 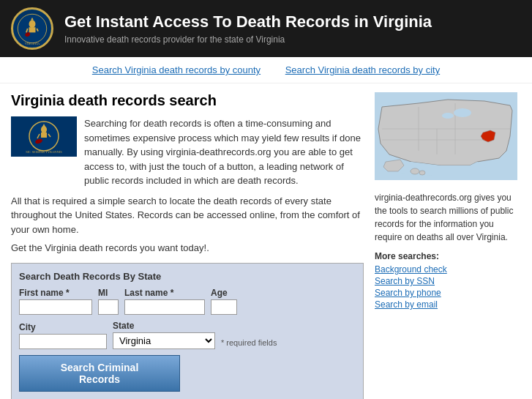 What do you see at coordinates (266, 29) in the screenshot?
I see `header: VIRGINIA Get Instant Access To Death Rec…` at bounding box center [266, 29].